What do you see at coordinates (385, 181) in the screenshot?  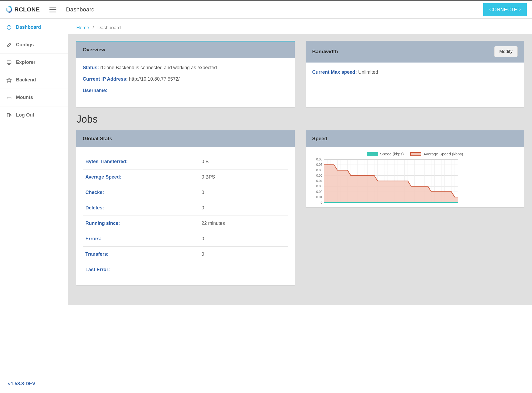 I see `speed-chart: 00.010.020.030.040.050.060.070.08` at bounding box center [385, 181].